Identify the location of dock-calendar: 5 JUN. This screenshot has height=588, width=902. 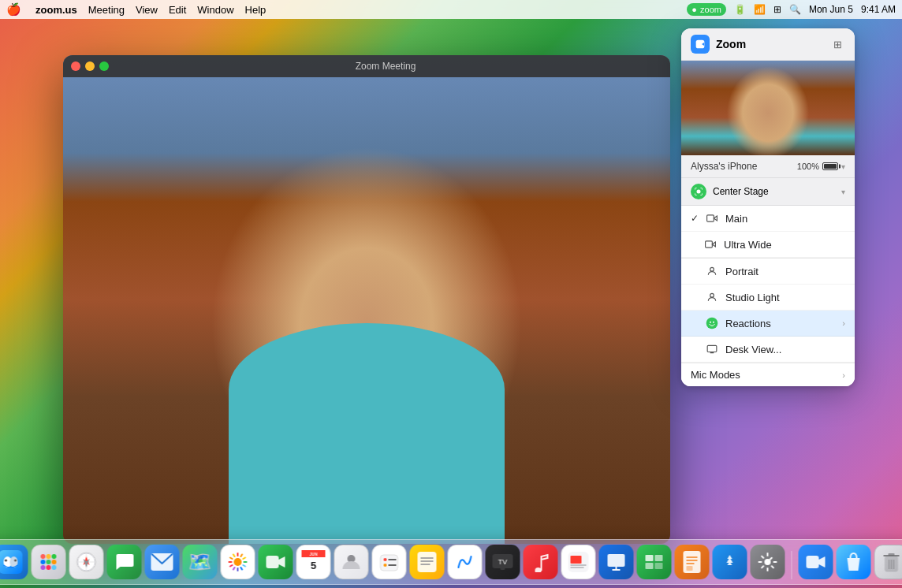
(314, 562).